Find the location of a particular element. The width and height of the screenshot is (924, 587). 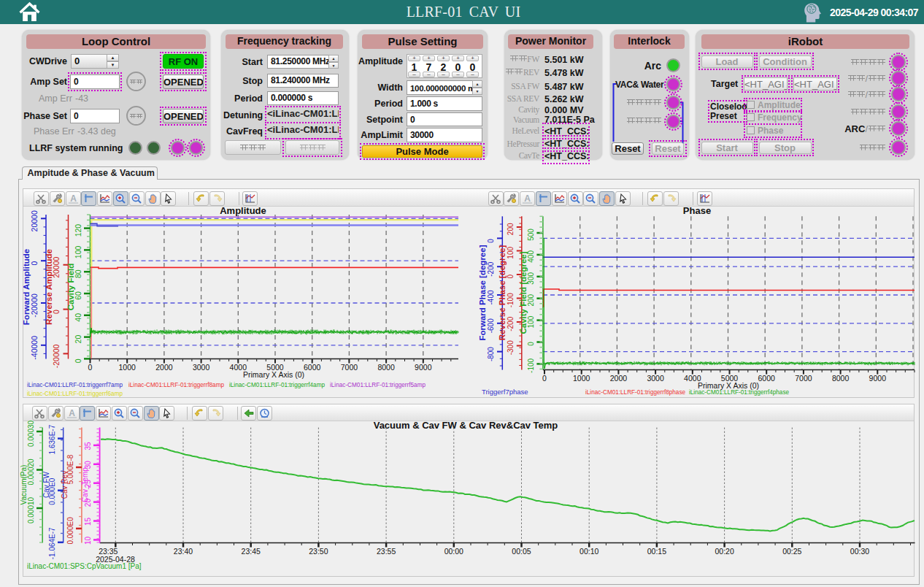

svg-text: 35 is located at coordinates (88, 446).